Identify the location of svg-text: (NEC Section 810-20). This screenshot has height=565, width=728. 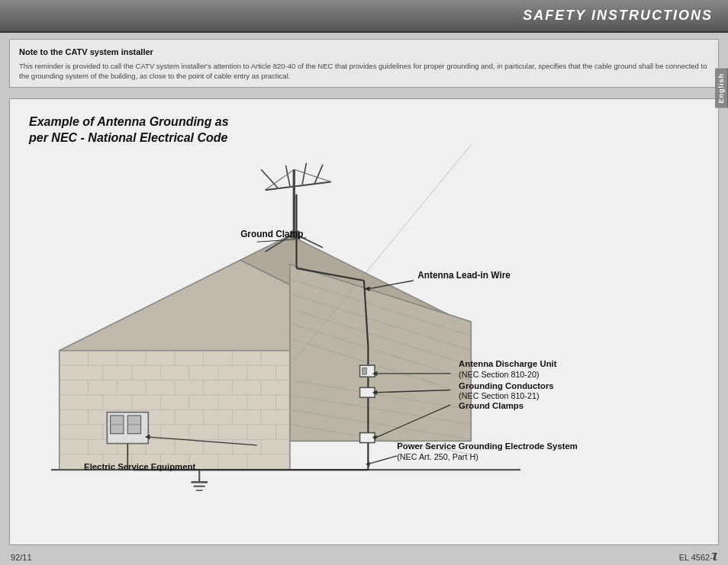
(499, 374).